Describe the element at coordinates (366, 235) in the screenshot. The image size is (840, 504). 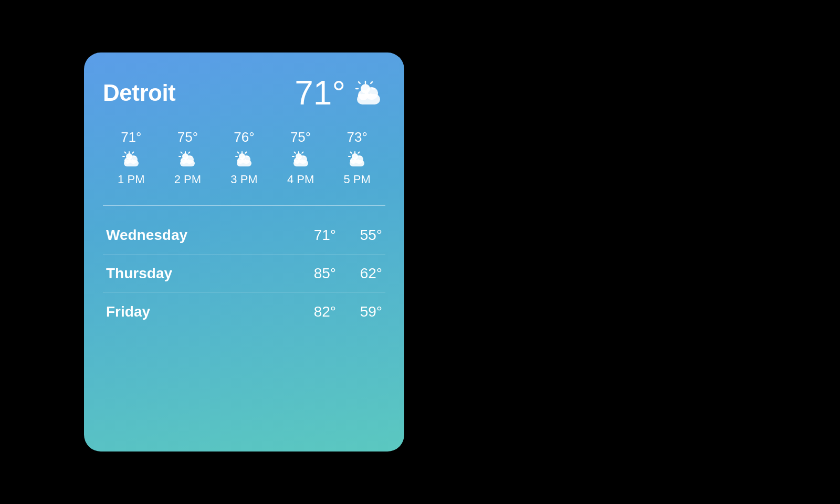
I see `day-low-wednesday: 55°` at that location.